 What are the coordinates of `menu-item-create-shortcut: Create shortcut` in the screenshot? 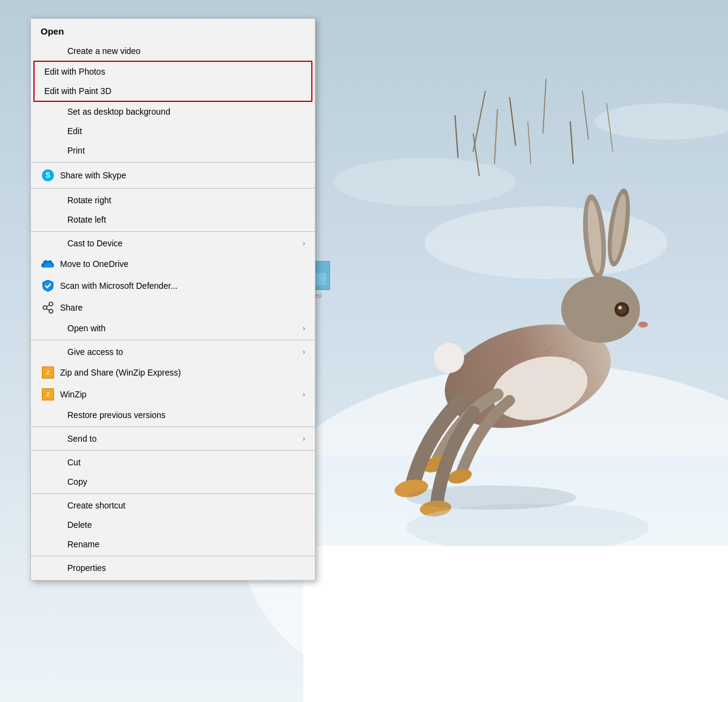 It's located at (173, 505).